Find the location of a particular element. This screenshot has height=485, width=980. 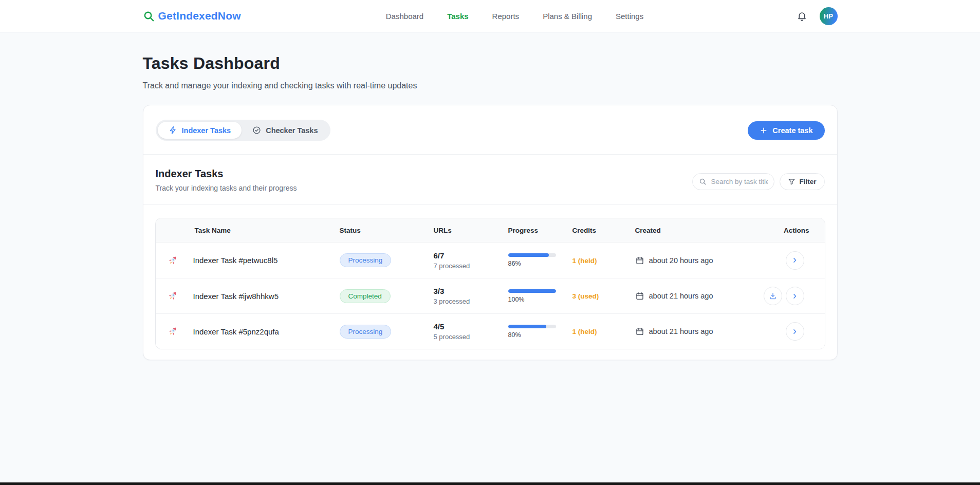

plus-icon is located at coordinates (764, 130).